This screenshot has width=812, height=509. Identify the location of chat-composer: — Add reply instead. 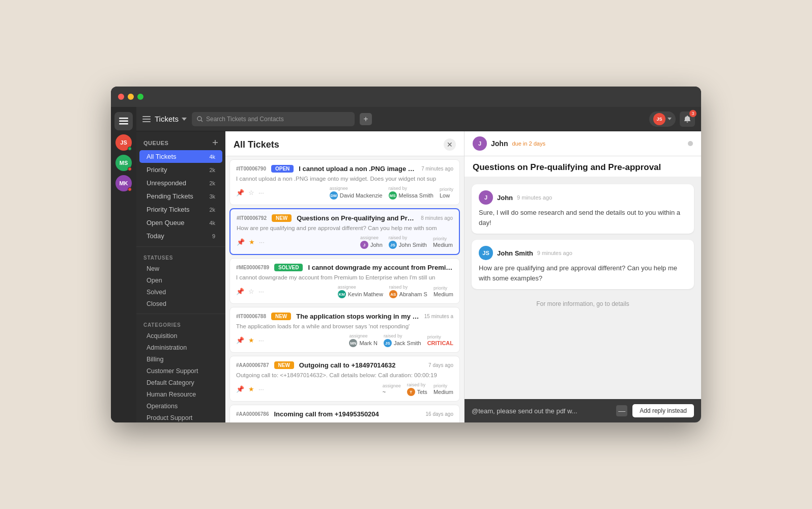
(583, 411).